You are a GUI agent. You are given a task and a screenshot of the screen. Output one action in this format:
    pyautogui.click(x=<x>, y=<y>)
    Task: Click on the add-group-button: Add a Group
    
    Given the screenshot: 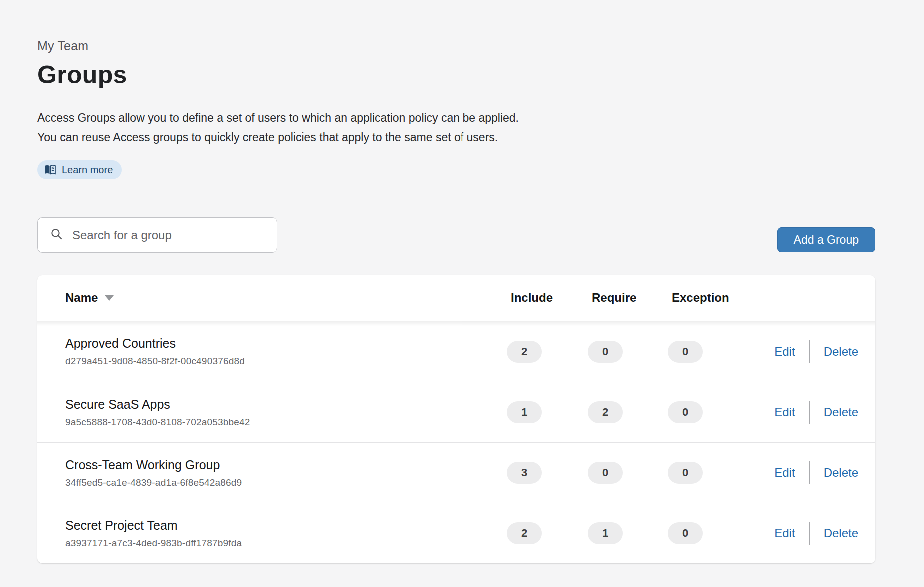 What is the action you would take?
    pyautogui.click(x=826, y=240)
    